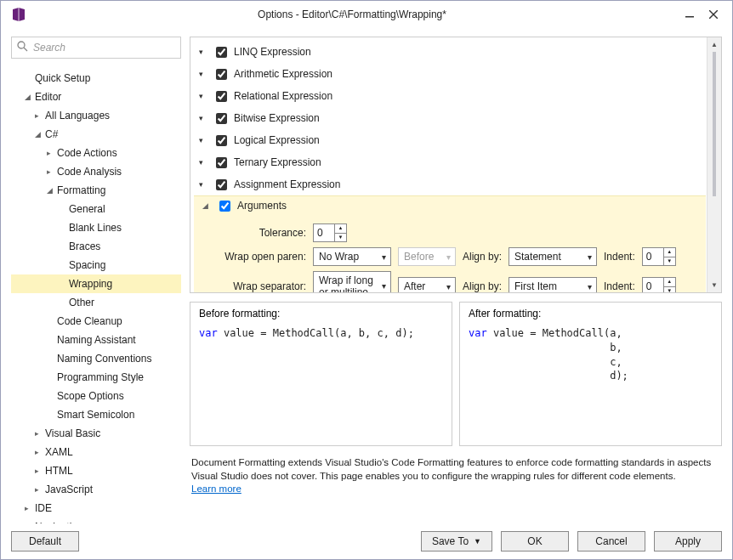  What do you see at coordinates (553, 285) in the screenshot?
I see `align-by-2-combo: First Item` at bounding box center [553, 285].